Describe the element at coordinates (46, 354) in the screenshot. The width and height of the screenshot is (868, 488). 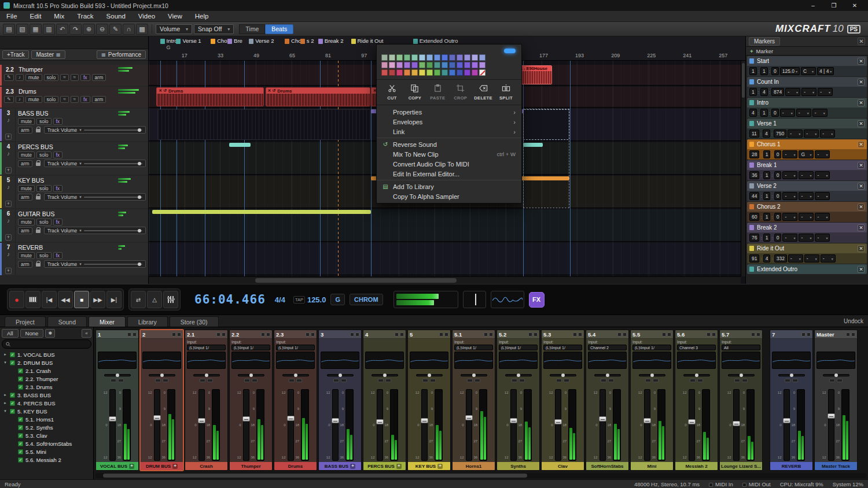
I see `tree-item-1-vocal-bus: ▸✓1. VOCAL BUS` at that location.